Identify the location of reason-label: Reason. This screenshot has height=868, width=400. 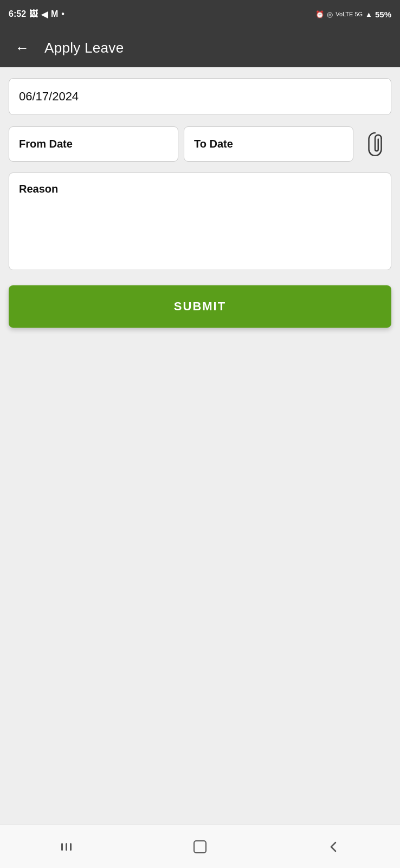
(200, 189).